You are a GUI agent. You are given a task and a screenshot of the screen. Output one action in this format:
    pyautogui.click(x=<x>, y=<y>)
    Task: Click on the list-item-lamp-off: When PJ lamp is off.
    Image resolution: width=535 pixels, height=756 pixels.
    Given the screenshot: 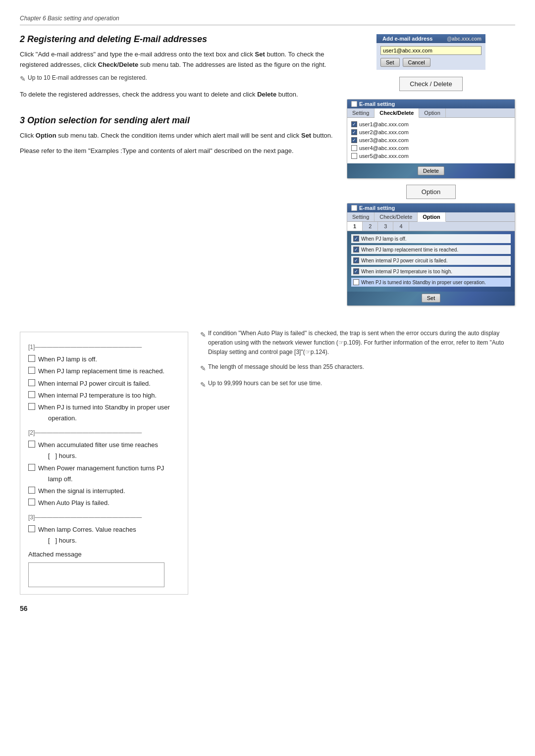 What is the action you would take?
    pyautogui.click(x=104, y=359)
    